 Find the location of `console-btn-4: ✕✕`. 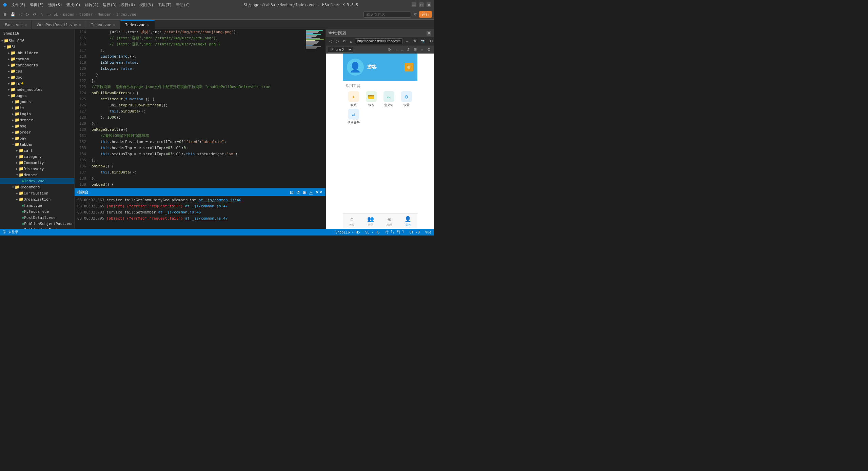

console-btn-4: ✕✕ is located at coordinates (319, 192).